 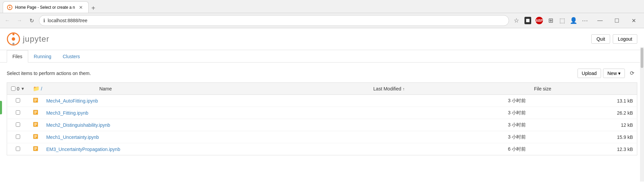 What do you see at coordinates (23, 89) in the screenshot?
I see `count-dropdown-arrow: ▼` at bounding box center [23, 89].